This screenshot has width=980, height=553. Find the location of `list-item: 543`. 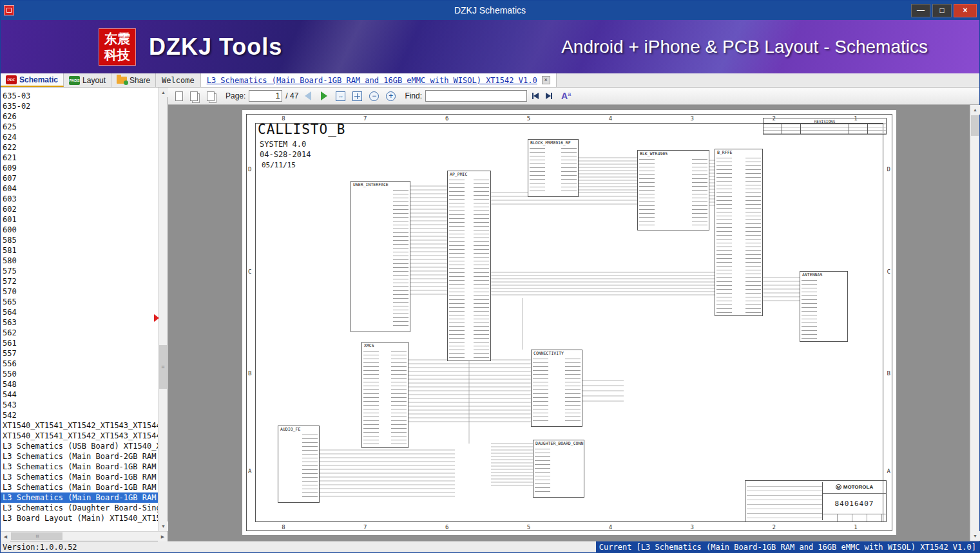

list-item: 543 is located at coordinates (79, 405).